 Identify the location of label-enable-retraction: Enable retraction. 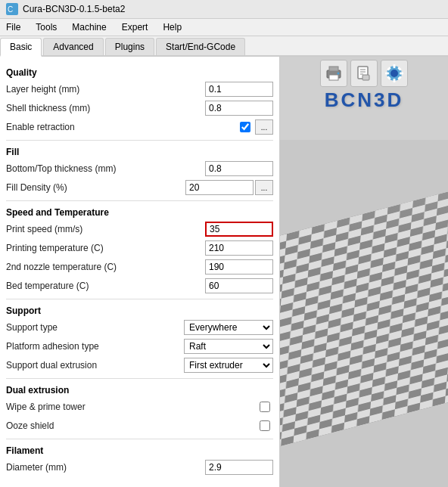
(123, 127).